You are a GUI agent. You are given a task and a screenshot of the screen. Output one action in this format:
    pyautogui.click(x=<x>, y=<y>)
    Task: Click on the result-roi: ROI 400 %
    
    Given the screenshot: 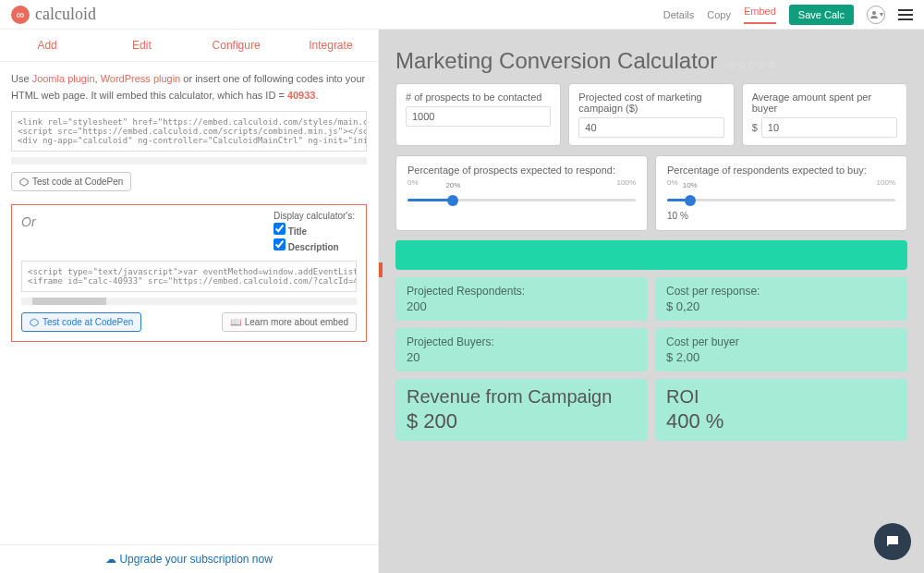 What is the action you would take?
    pyautogui.click(x=782, y=410)
    